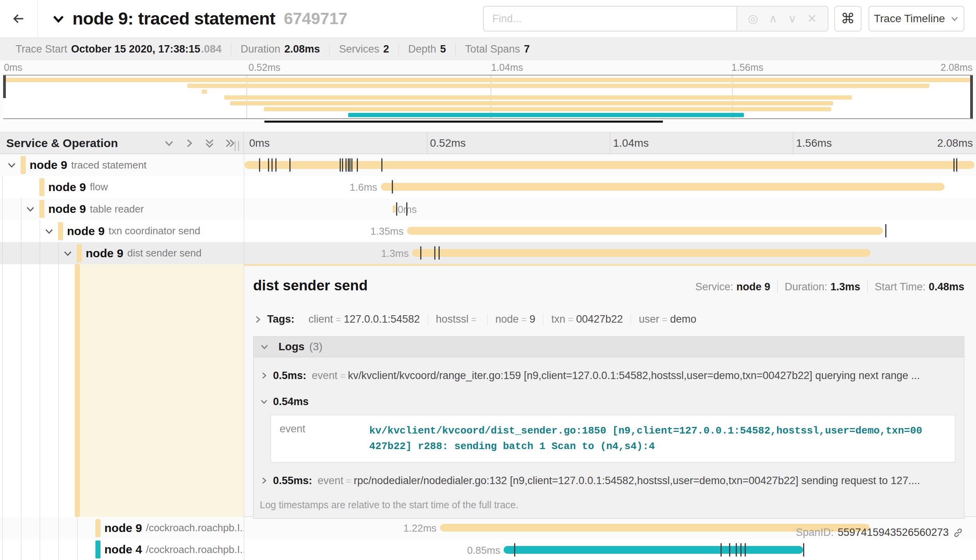  I want to click on minimap-viewport, so click(488, 97).